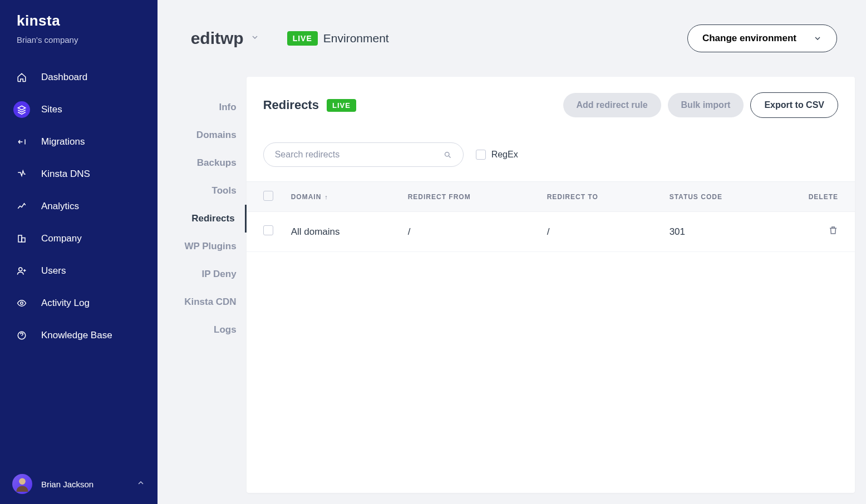 The image size is (866, 504). Describe the element at coordinates (268, 230) in the screenshot. I see `row-checkbox` at that location.